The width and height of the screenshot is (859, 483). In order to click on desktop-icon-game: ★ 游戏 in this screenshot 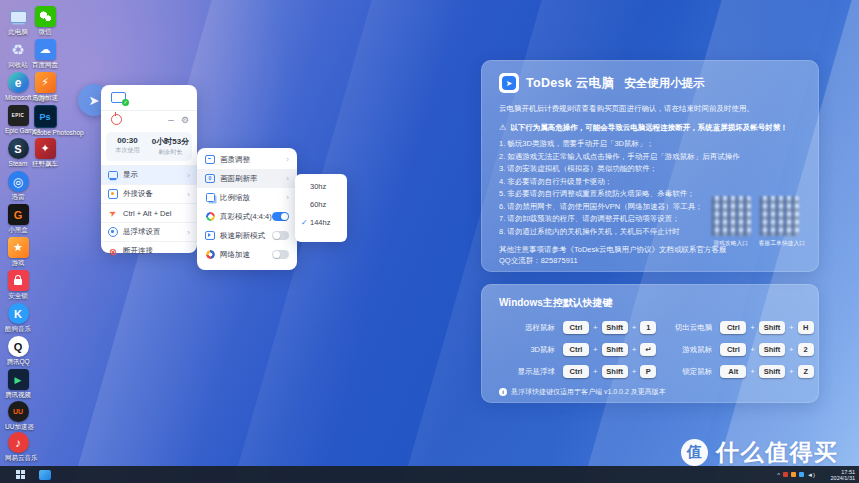, I will do `click(18, 252)`.